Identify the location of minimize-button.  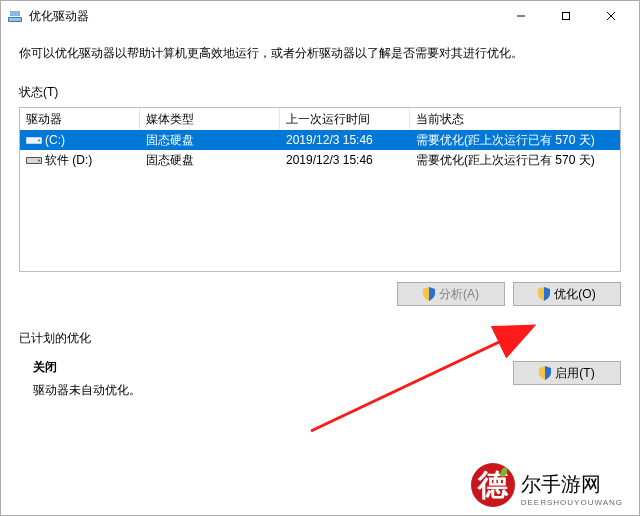
(520, 16).